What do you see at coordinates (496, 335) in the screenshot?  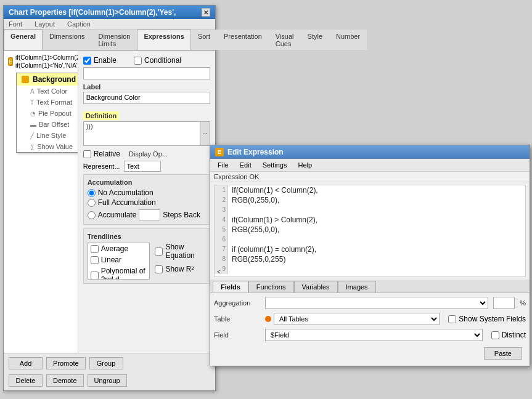 I see `distinct-checkbox` at bounding box center [496, 335].